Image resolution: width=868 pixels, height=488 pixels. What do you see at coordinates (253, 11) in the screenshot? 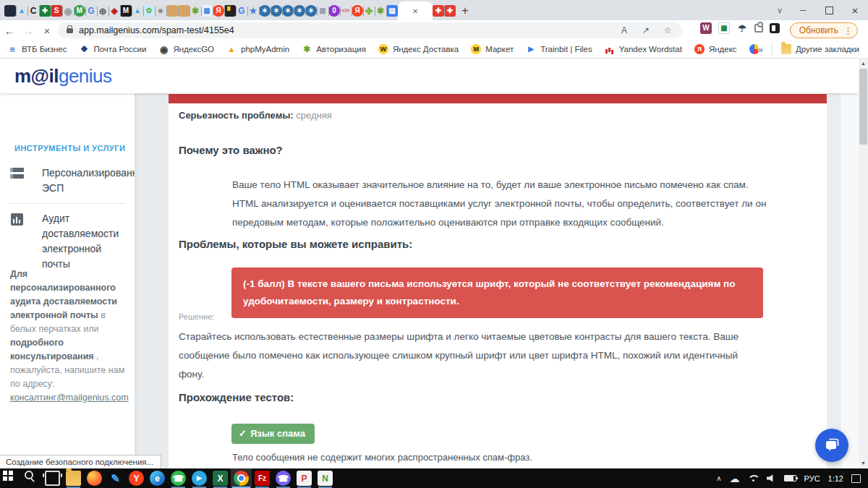
I see `tab-blue-star: ★` at bounding box center [253, 11].